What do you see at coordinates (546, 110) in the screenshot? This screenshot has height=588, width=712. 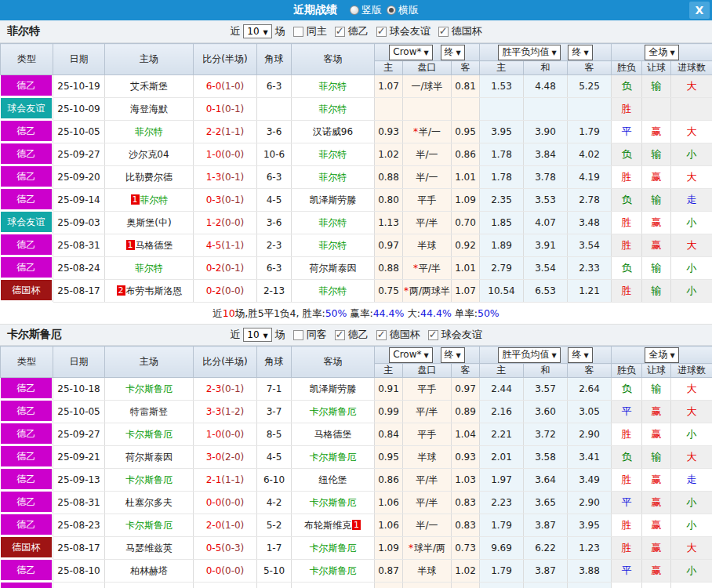 I see `avg-draw-cell` at bounding box center [546, 110].